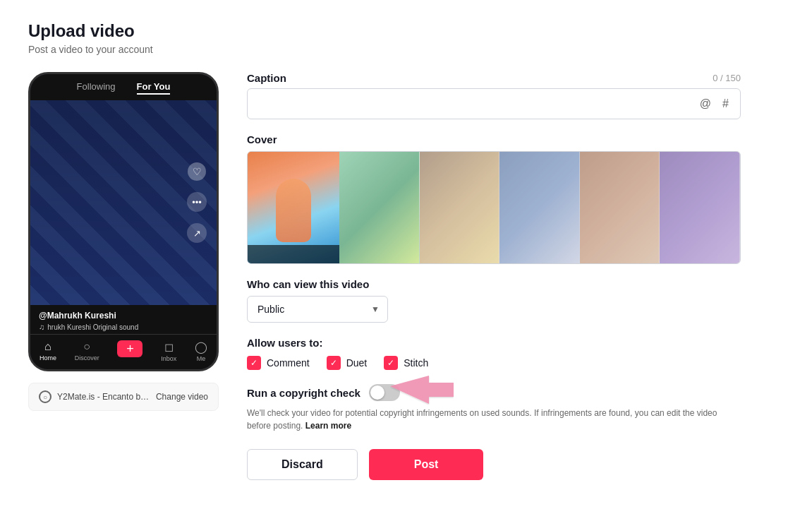 The image size is (812, 526). Describe the element at coordinates (42, 327) in the screenshot. I see `music-note-icon: ♫` at that location.